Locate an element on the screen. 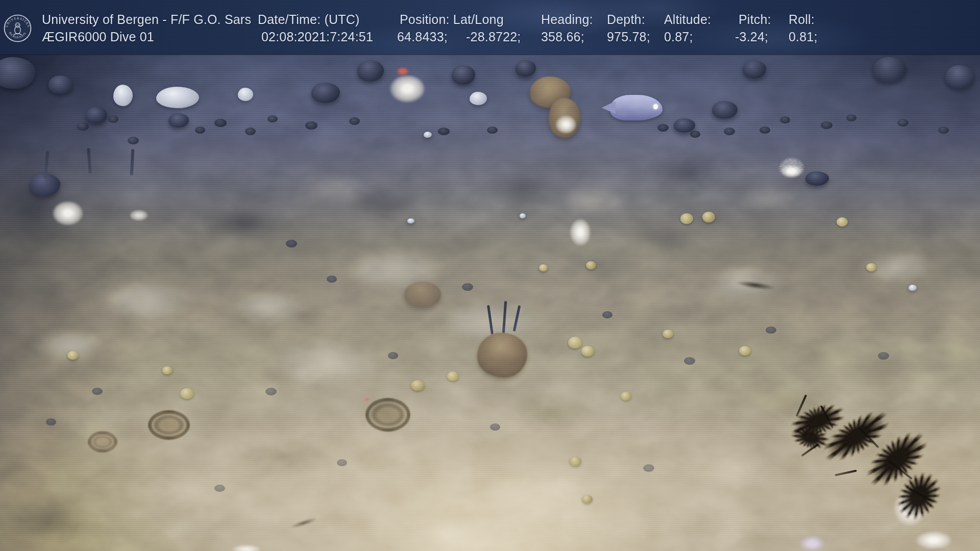 The height and width of the screenshot is (551, 980). pitch-label: Pitch: is located at coordinates (755, 19).